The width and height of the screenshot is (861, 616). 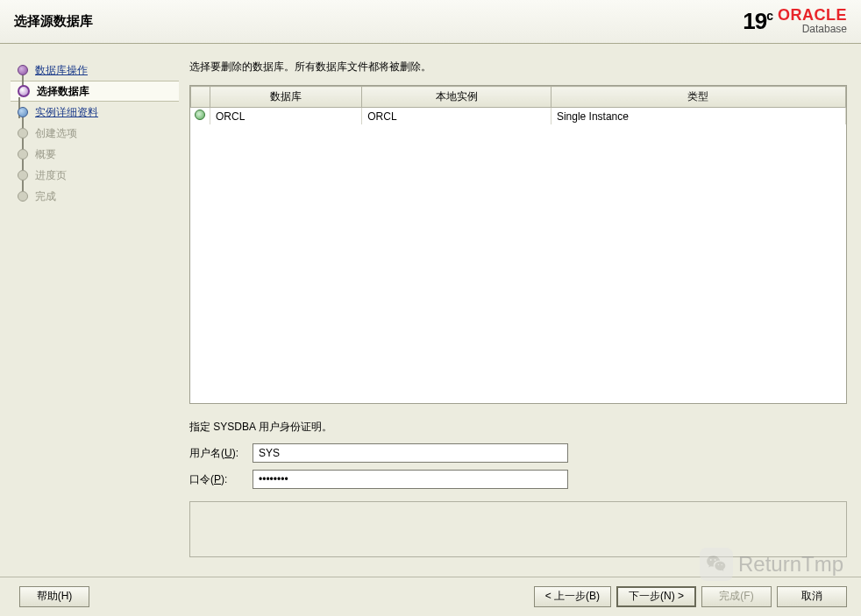 I want to click on page-title: 选择源数据库, so click(x=53, y=21).